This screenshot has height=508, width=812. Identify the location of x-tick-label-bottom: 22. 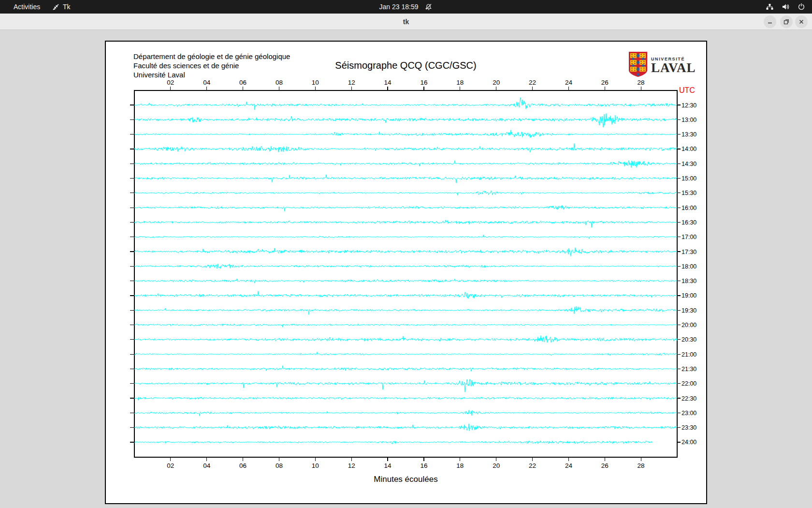
(533, 465).